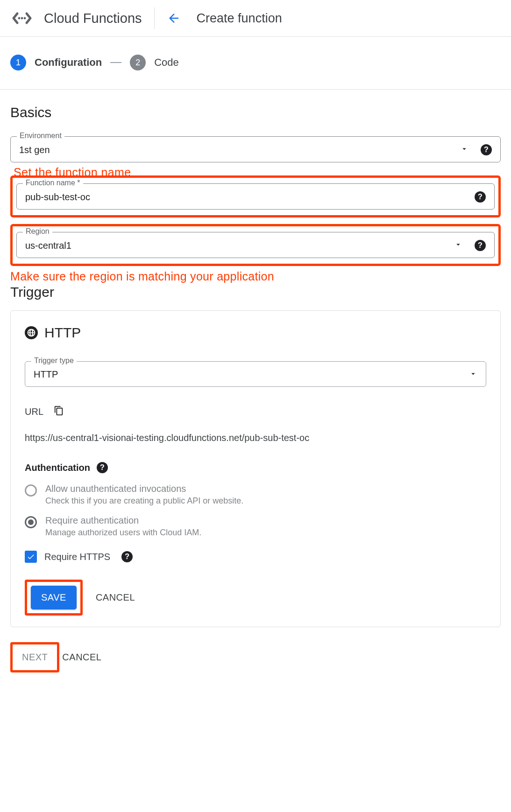 The image size is (511, 812). Describe the element at coordinates (123, 533) in the screenshot. I see `auth-option-require-sub: Manage authorized users with Cloud IAM.` at that location.